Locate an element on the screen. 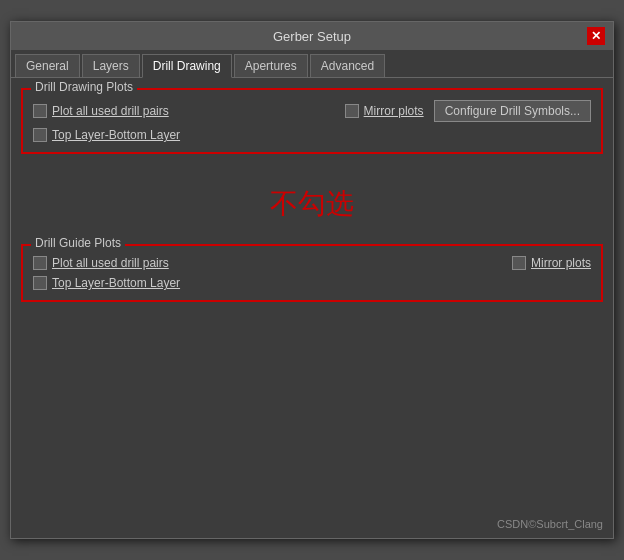  drill-drawing-row1: Plot all used drill pairs Mirror plots C… is located at coordinates (312, 111).